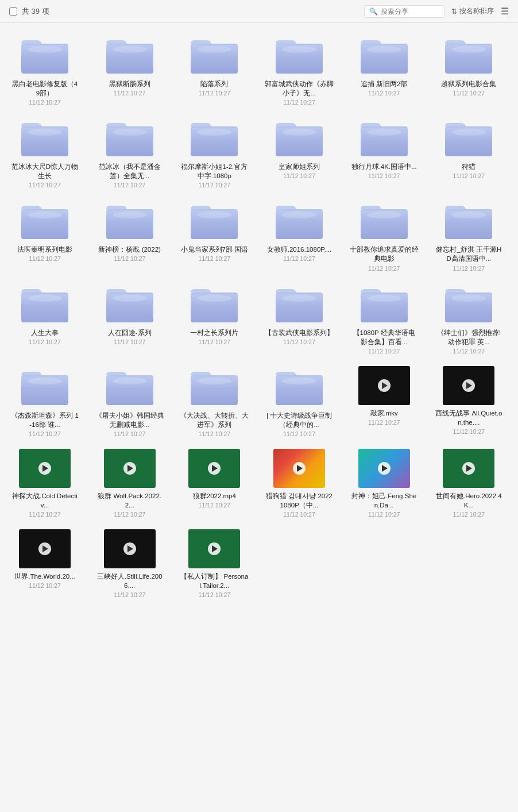 The height and width of the screenshot is (812, 518). I want to click on toolbar: 共 39 项 🔍 ⇅ 按名称排序 ☰, so click(259, 11).